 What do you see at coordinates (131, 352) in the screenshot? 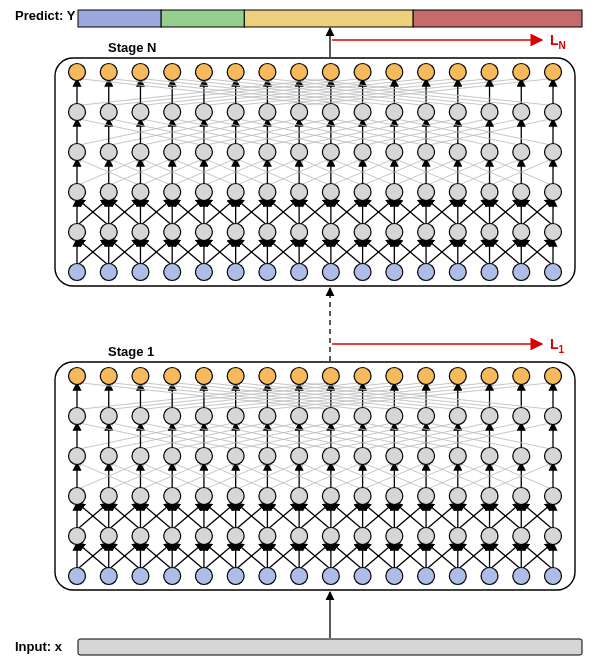
I see `label-stage-1: Stage 1` at bounding box center [131, 352].